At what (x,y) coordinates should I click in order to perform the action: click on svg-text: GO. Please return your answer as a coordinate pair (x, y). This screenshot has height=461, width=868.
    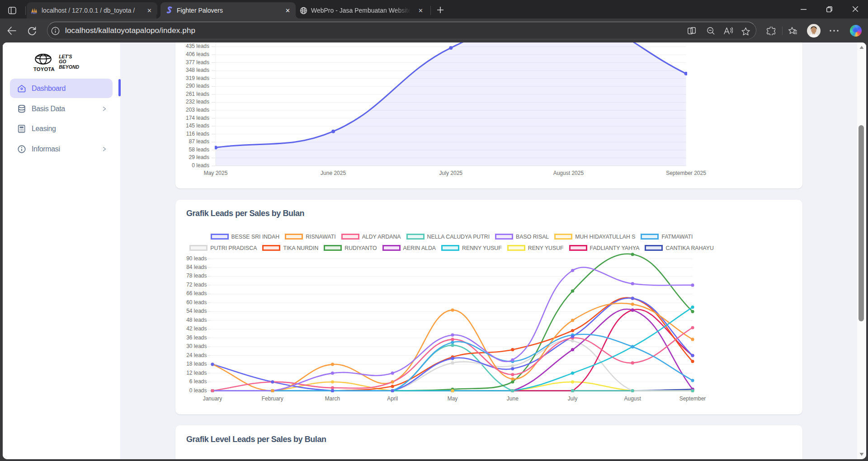
    Looking at the image, I should click on (62, 61).